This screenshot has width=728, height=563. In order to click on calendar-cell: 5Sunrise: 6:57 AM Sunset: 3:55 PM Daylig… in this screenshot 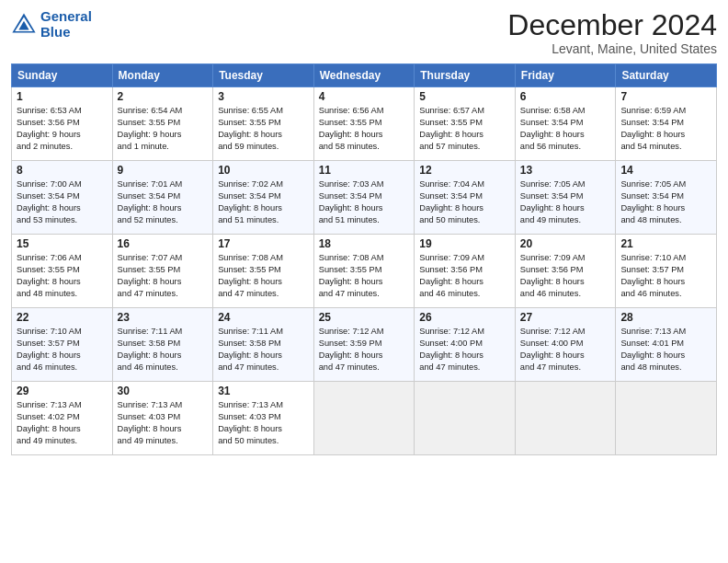, I will do `click(465, 124)`.